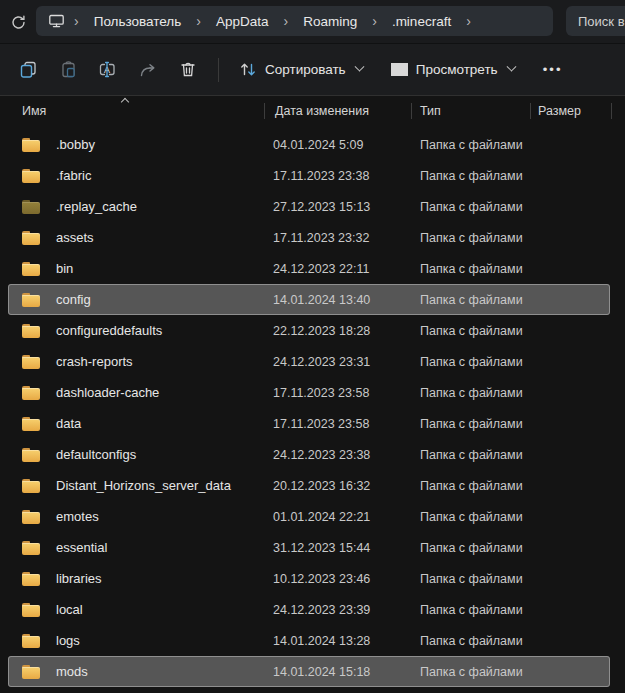 The height and width of the screenshot is (693, 625). Describe the element at coordinates (309, 362) in the screenshot. I see `file-row: crash-reports 24.12.2023 23:31 Папка с ф…` at that location.